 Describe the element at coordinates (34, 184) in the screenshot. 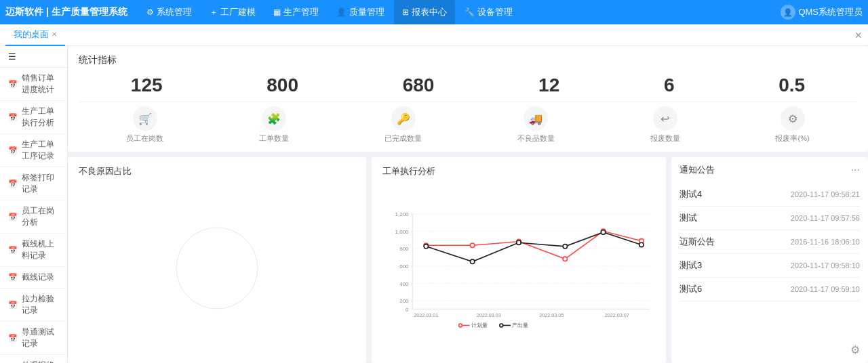

I see `sidebar-item-label-print: 📅 标签打印记录` at that location.